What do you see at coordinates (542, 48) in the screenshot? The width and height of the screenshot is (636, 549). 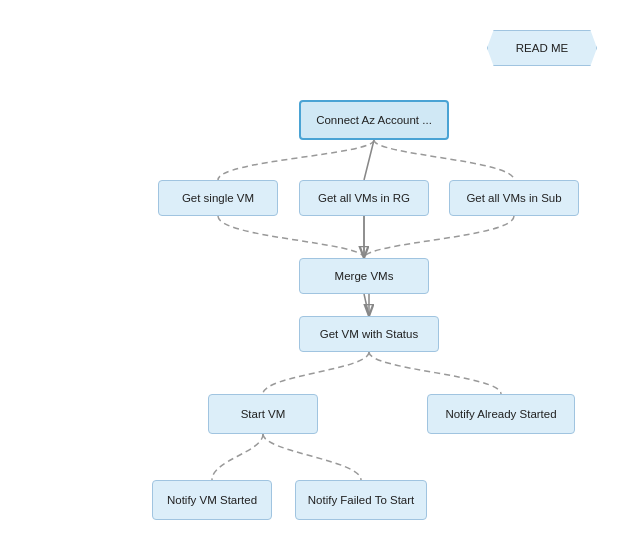 I see `readme-node: READ ME` at bounding box center [542, 48].